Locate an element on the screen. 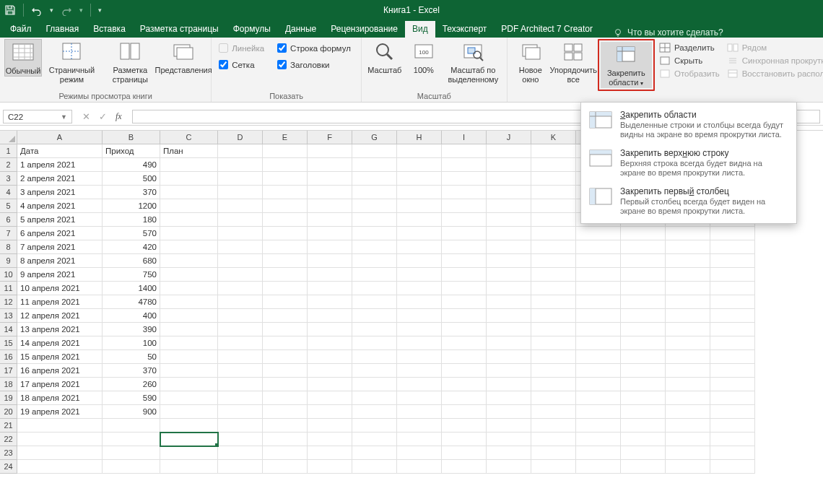 This screenshot has width=823, height=504. row-header: 17 is located at coordinates (9, 371).